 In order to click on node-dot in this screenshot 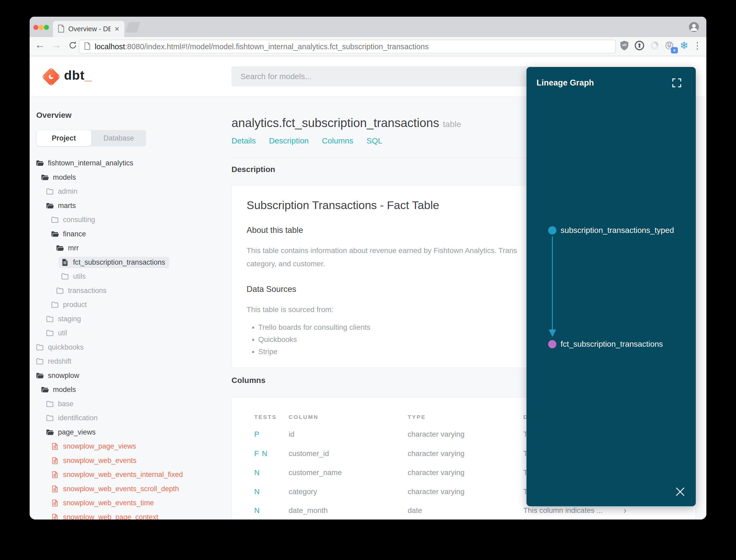, I will do `click(552, 344)`.